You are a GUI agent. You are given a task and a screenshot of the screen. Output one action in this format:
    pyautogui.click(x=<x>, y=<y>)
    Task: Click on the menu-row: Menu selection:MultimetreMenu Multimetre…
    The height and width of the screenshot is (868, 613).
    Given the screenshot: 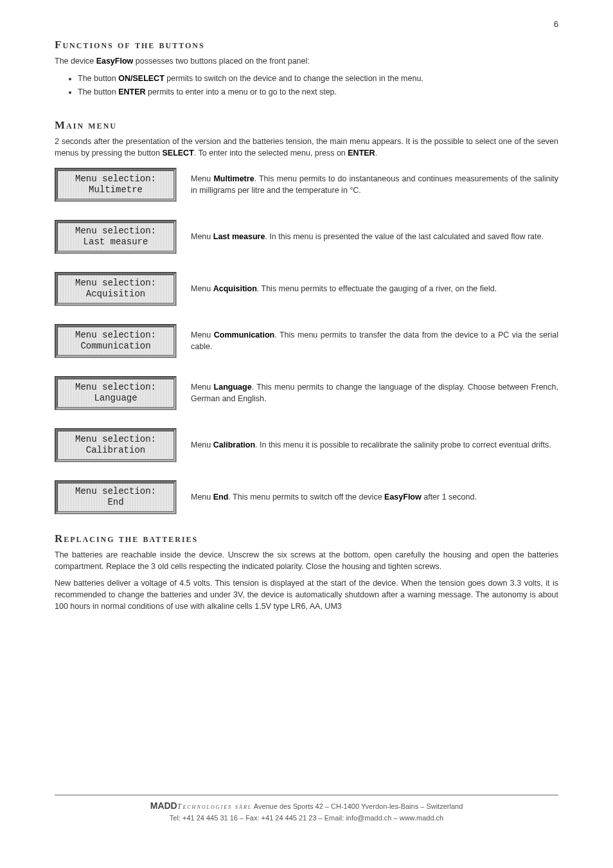 What is the action you would take?
    pyautogui.click(x=306, y=185)
    